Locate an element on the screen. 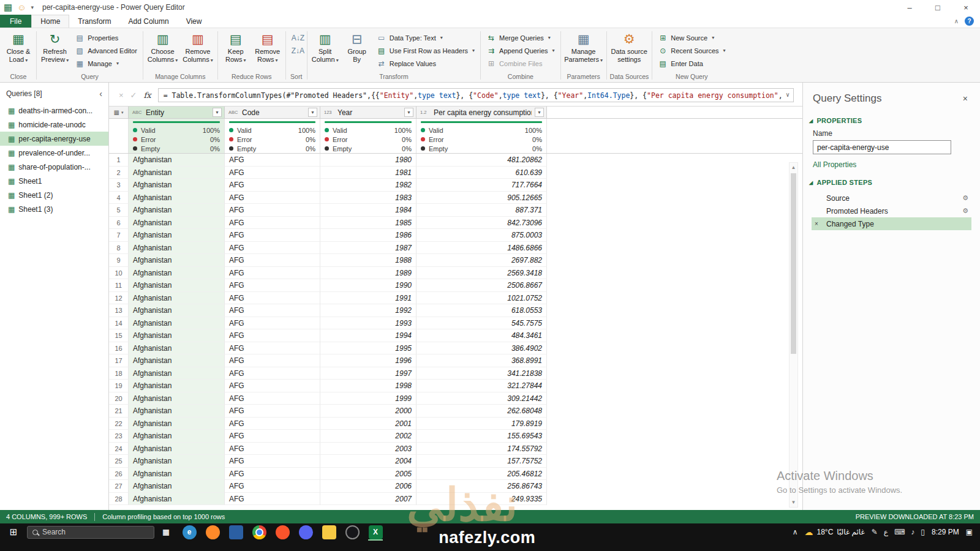 This screenshot has height=551, width=980. cell-per-capita-energy-consumption: 545.7575 is located at coordinates (481, 323).